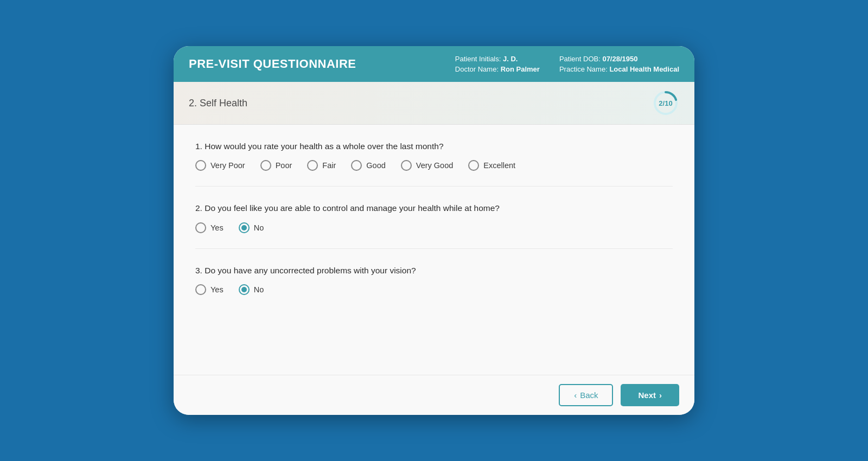 Image resolution: width=868 pixels, height=461 pixels. I want to click on label-q3-no: No, so click(259, 290).